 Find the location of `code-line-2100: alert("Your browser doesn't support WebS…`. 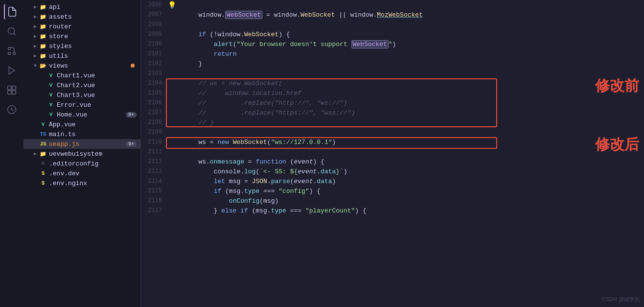

code-line-2100: alert("Your browser doesn't support WebS… is located at coordinates (406, 44).